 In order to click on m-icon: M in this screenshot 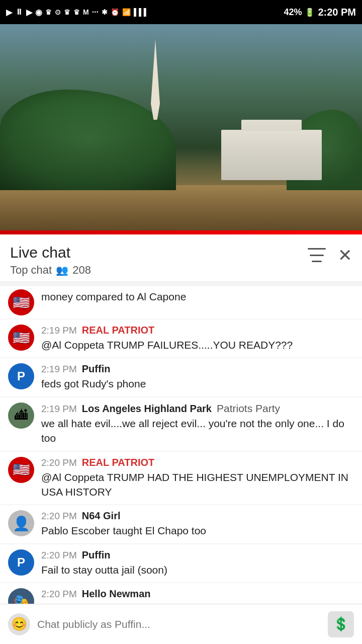, I will do `click(86, 12)`.